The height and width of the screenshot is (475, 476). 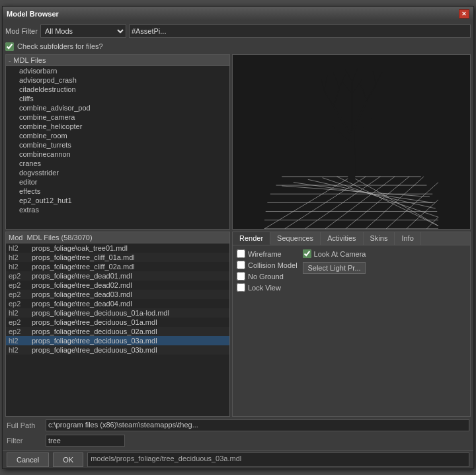 What do you see at coordinates (267, 271) in the screenshot?
I see `render-left: Wireframe Collision Model No Ground` at bounding box center [267, 271].